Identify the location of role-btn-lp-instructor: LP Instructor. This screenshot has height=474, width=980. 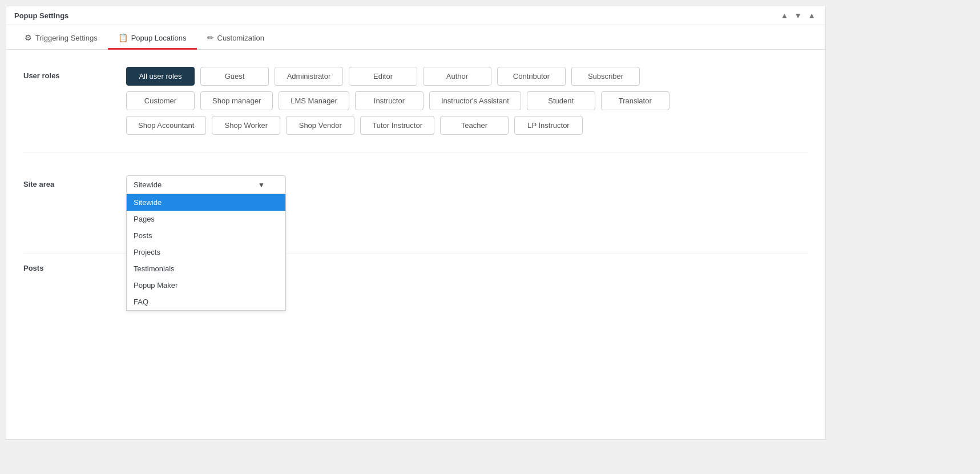
(549, 126).